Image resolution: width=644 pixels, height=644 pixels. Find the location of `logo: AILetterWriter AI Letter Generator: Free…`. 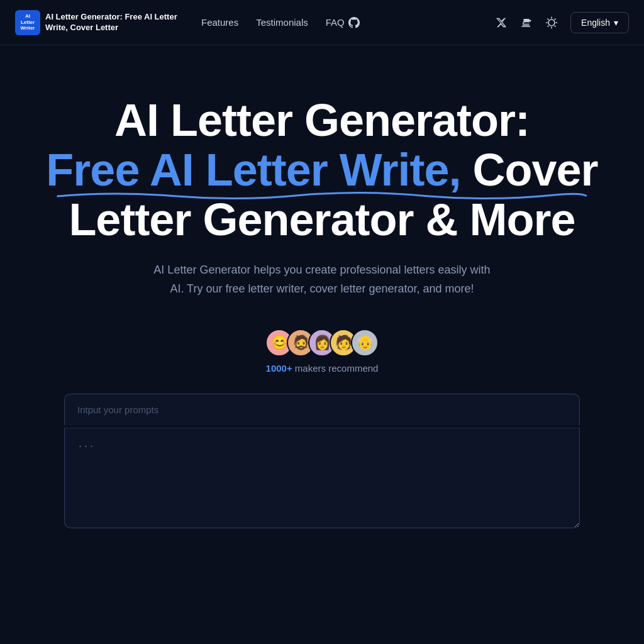

logo: AILetterWriter AI Letter Generator: Free… is located at coordinates (99, 23).